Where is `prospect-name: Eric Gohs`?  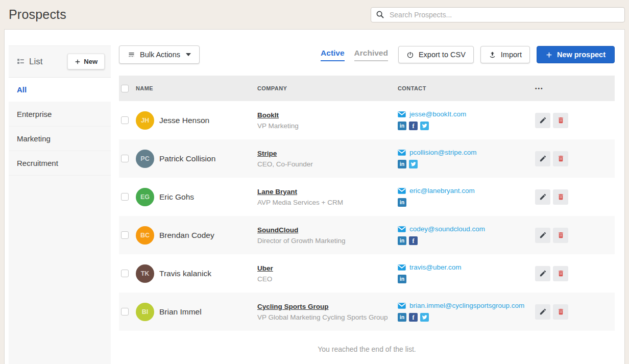 prospect-name: Eric Gohs is located at coordinates (177, 197).